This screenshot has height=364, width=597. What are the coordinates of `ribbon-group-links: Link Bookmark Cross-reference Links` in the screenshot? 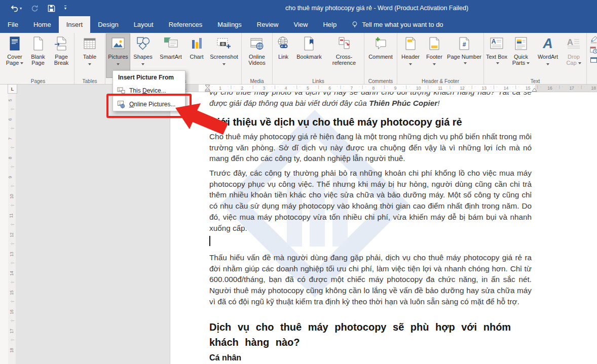 It's located at (318, 59).